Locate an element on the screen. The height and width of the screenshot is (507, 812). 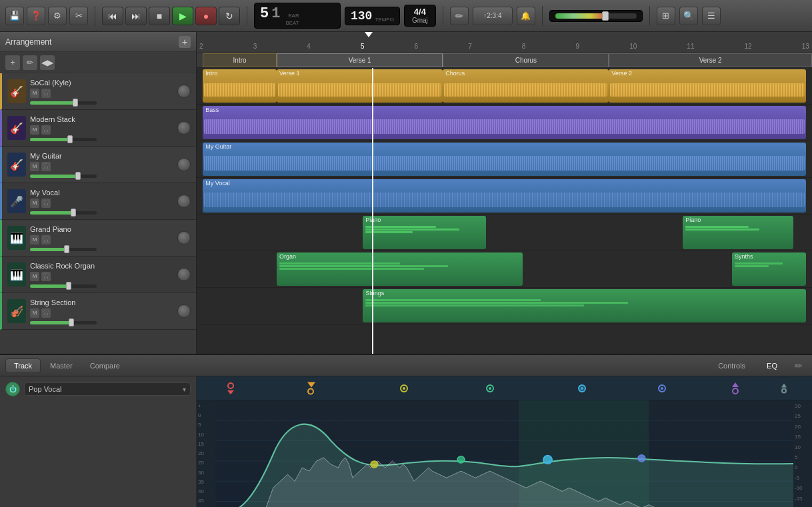
stop-button: ■ is located at coordinates (159, 16).